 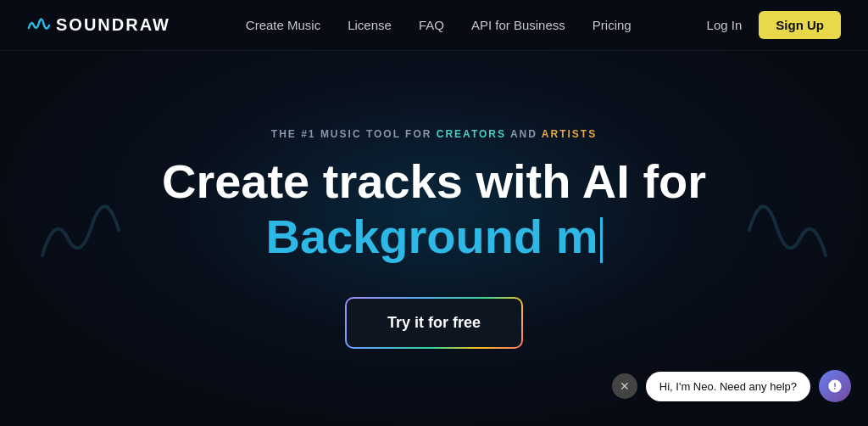 I want to click on hero-subtitle: THE #1 MUSIC TOOL FOR CREATORS AND ARTIS…, so click(x=434, y=134).